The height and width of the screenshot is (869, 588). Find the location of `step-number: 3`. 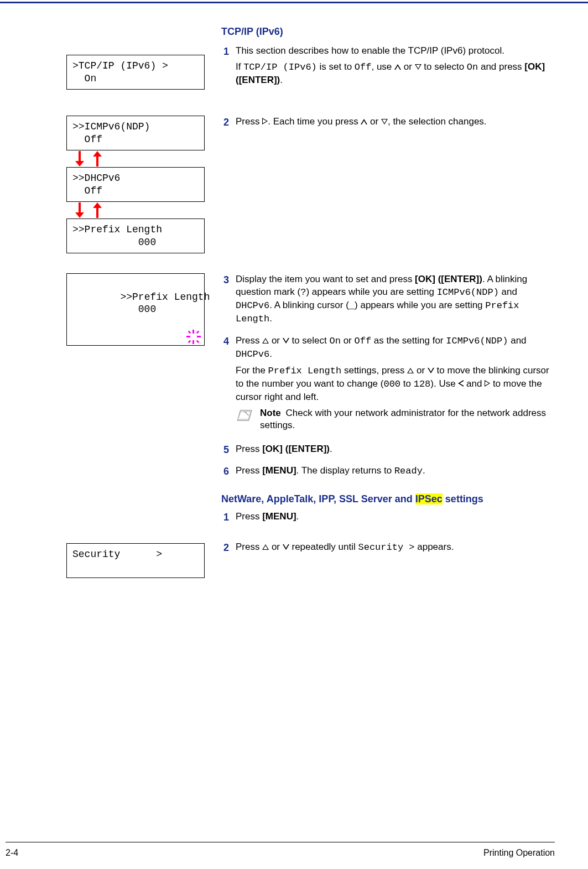

step-number: 3 is located at coordinates (225, 301).